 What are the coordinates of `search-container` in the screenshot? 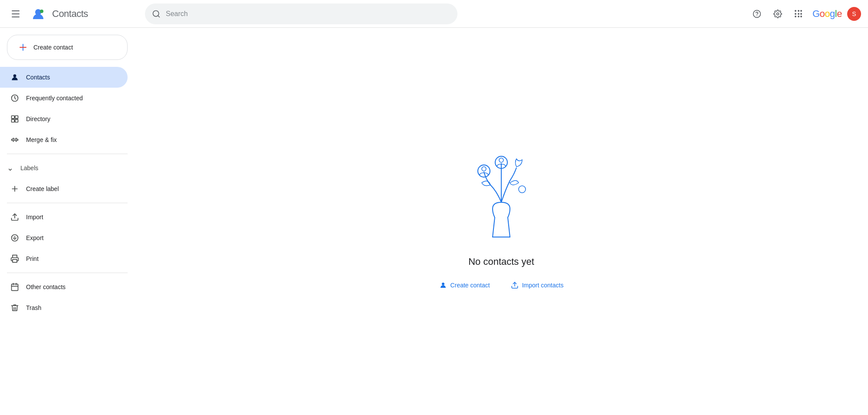 It's located at (301, 14).